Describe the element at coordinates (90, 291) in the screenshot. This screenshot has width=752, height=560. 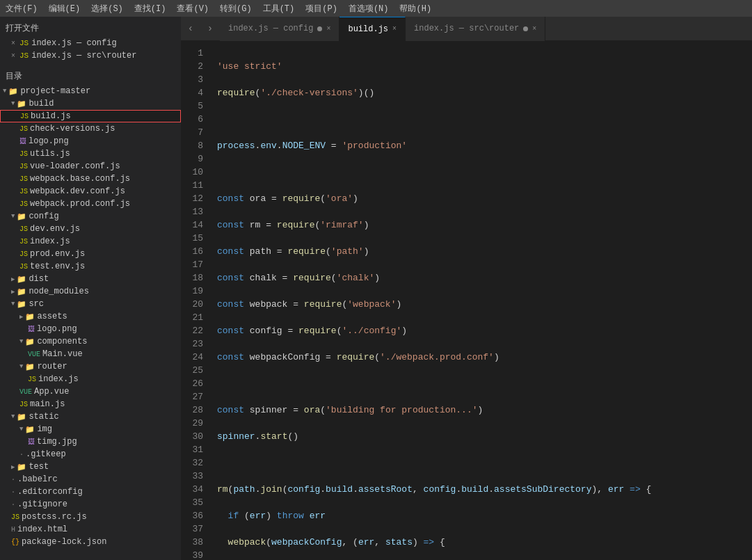
I see `tree-folder-node-modules: ▶ 📁 node_modules` at that location.